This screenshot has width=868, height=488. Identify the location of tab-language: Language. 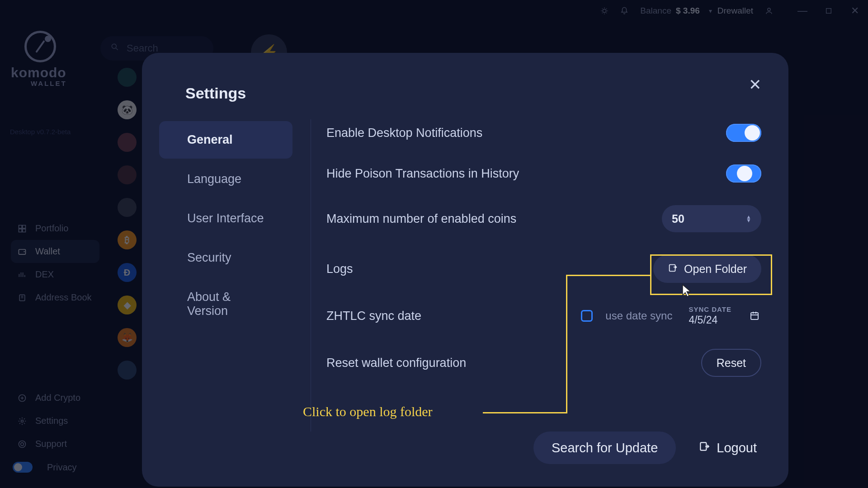
(226, 179).